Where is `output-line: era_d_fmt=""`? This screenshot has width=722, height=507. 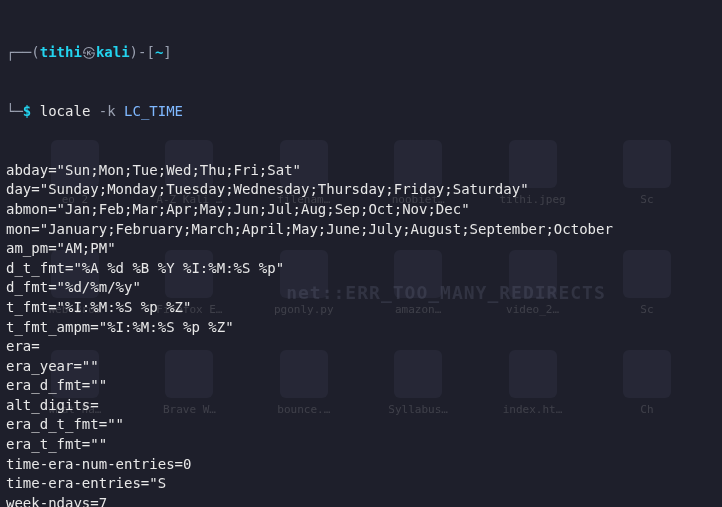 output-line: era_d_fmt="" is located at coordinates (361, 386).